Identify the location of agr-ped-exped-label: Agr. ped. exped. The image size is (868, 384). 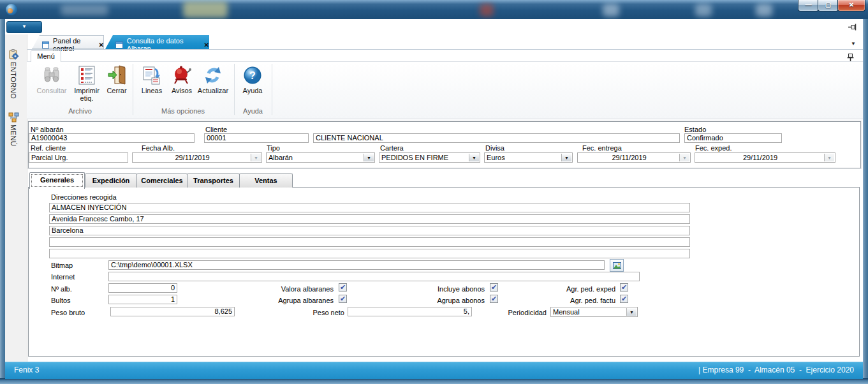
(577, 289).